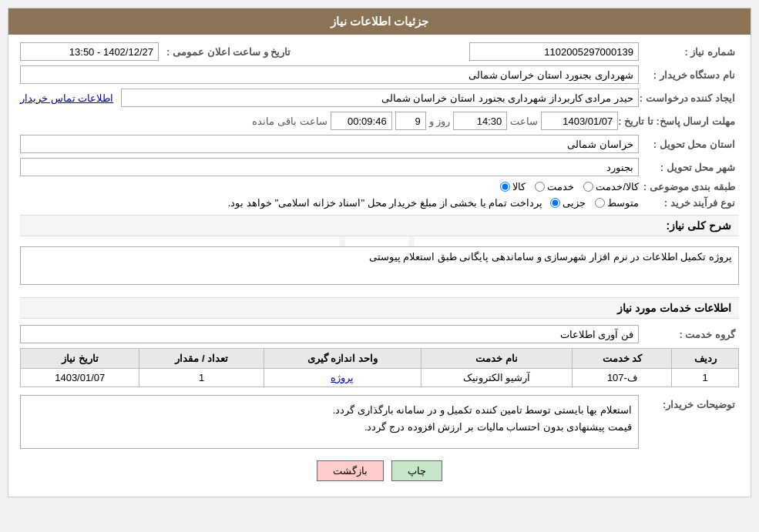 The width and height of the screenshot is (759, 532). Describe the element at coordinates (689, 145) in the screenshot. I see `province-label: استان محل تحویل :` at that location.